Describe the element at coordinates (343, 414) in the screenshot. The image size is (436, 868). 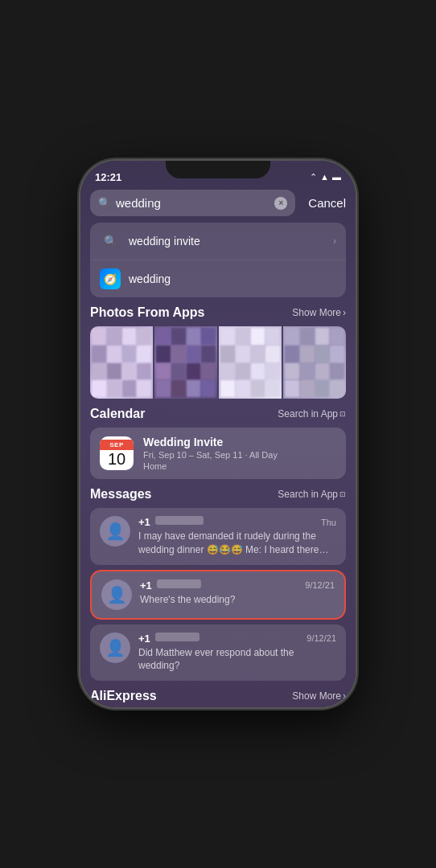
I see `external-link-icon: ⊡` at that location.